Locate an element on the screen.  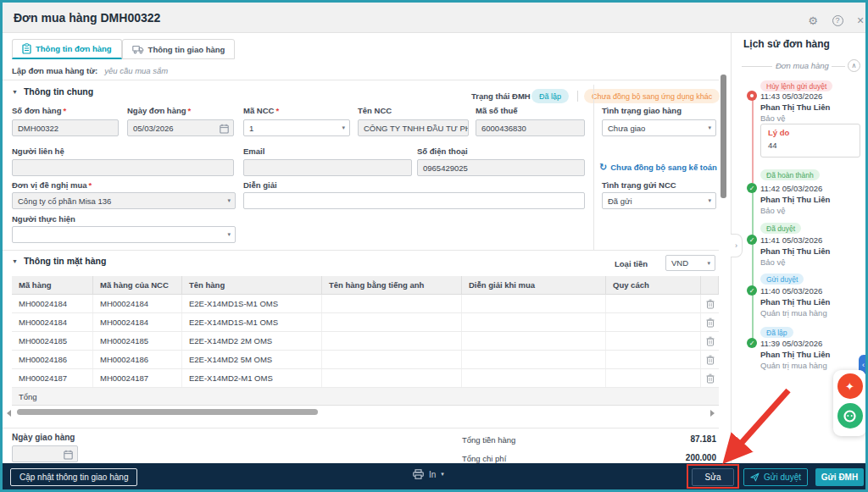
cell-supplier-code: MH00024185 is located at coordinates (137, 340).